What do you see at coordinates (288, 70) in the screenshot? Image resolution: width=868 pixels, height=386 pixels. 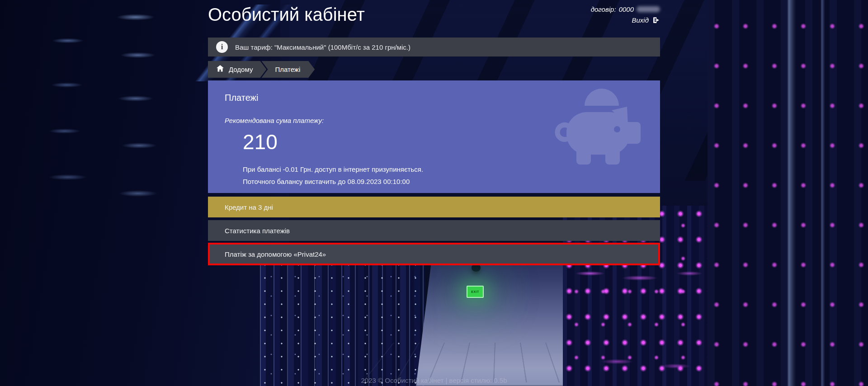 I see `breadcrumb-payments-label: Платежі` at bounding box center [288, 70].